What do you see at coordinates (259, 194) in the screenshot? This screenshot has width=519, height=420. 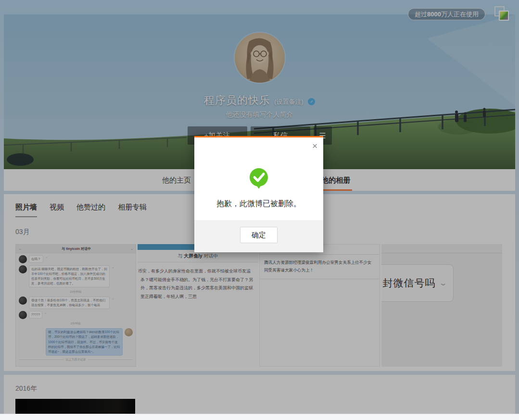 I see `deleted-weibo-modal: × 抱歉，此微博已被删除。 确定` at bounding box center [259, 194].